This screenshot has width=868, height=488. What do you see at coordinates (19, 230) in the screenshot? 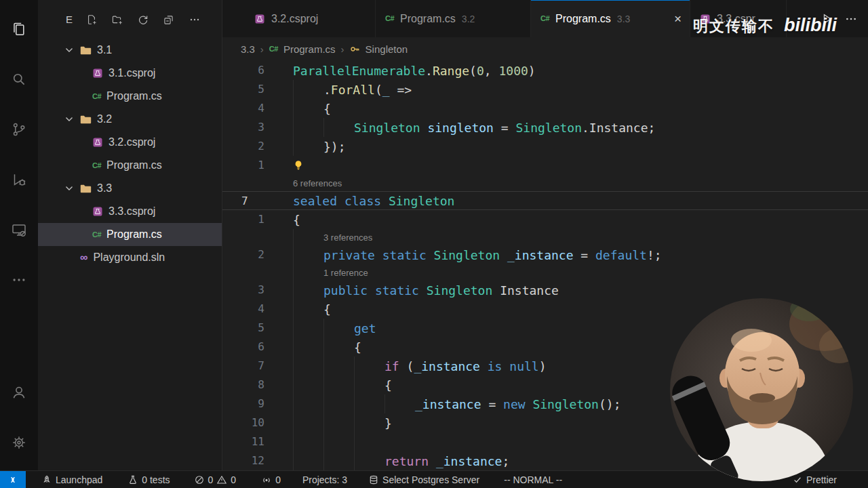
I see `remote-explorer-icon` at bounding box center [19, 230].